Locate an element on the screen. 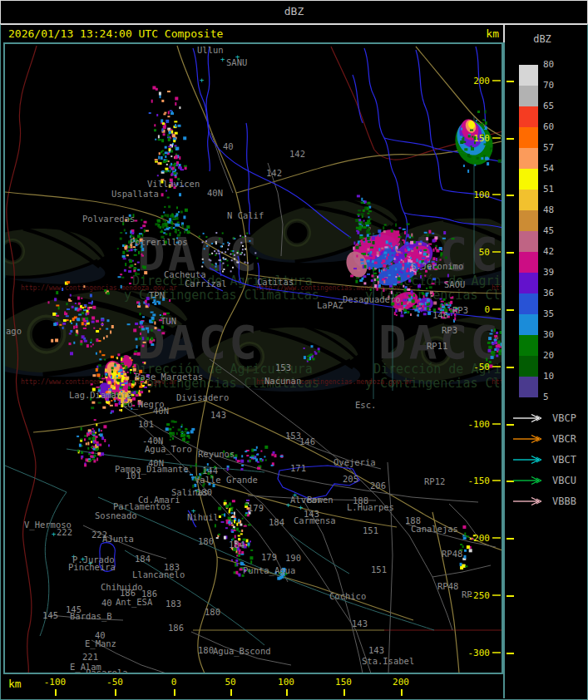 The image size is (588, 700). map-label: Desaguadero is located at coordinates (372, 299).